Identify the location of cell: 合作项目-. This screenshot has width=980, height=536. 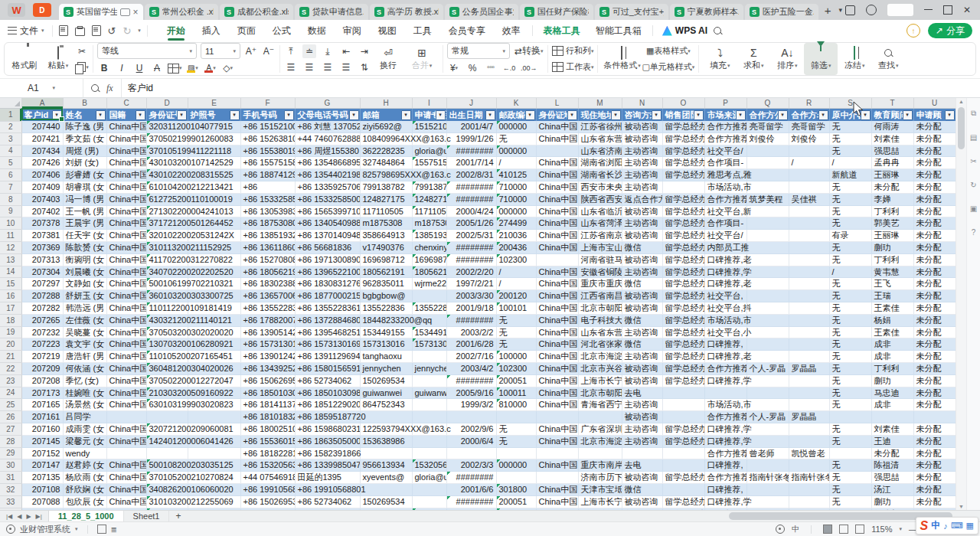
(726, 163).